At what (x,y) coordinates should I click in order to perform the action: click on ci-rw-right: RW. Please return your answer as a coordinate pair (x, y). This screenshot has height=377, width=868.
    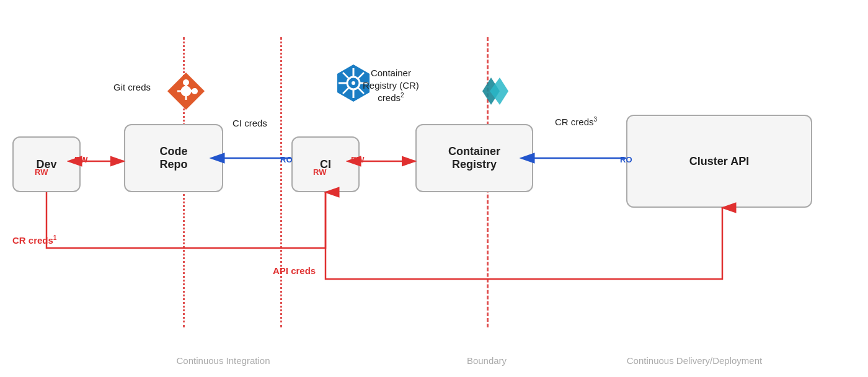
    Looking at the image, I should click on (357, 160).